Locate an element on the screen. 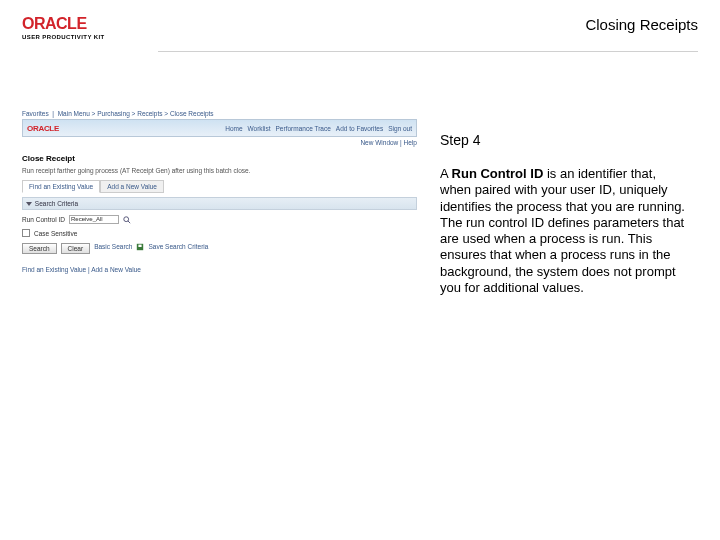 The height and width of the screenshot is (540, 720). app-page-desc: Run receipt farther going process (AT Re… is located at coordinates (220, 170).